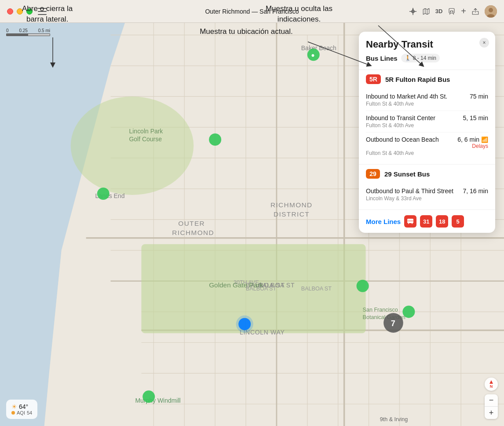 Image resolution: width=504 pixels, height=426 pixels. I want to click on scale-bar, so click(28, 35).